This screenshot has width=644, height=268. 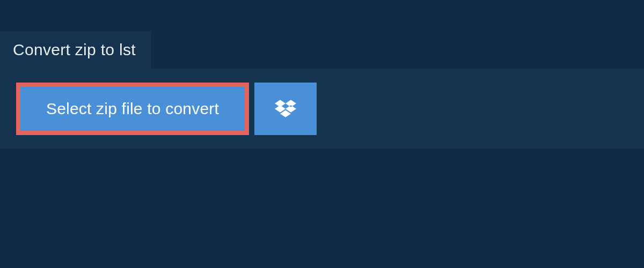 What do you see at coordinates (133, 109) in the screenshot?
I see `select-file-label: Select zip file to convert` at bounding box center [133, 109].